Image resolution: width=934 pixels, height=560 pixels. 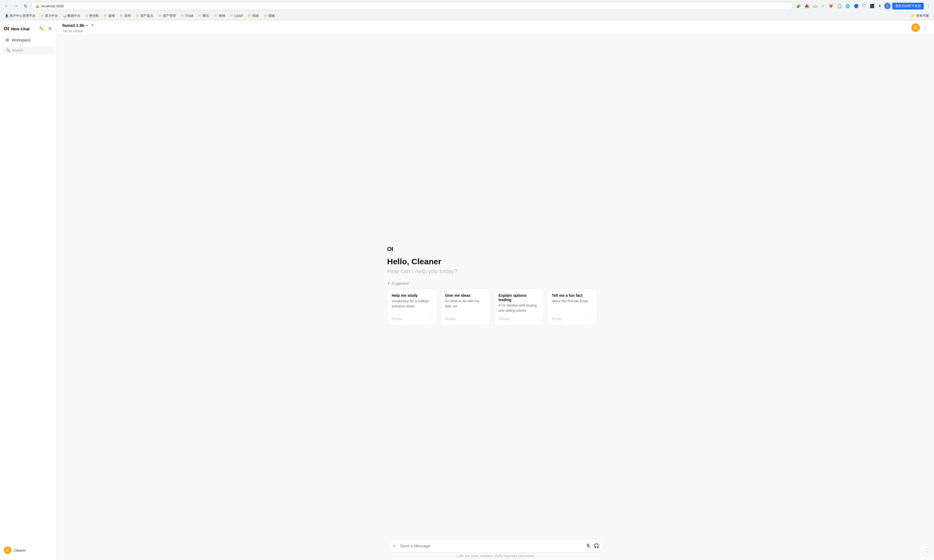 What do you see at coordinates (596, 546) in the screenshot?
I see `headphone-button: 🎧` at bounding box center [596, 546].